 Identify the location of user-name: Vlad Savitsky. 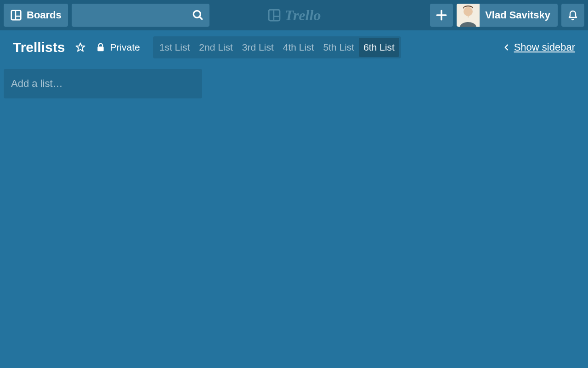
(518, 15).